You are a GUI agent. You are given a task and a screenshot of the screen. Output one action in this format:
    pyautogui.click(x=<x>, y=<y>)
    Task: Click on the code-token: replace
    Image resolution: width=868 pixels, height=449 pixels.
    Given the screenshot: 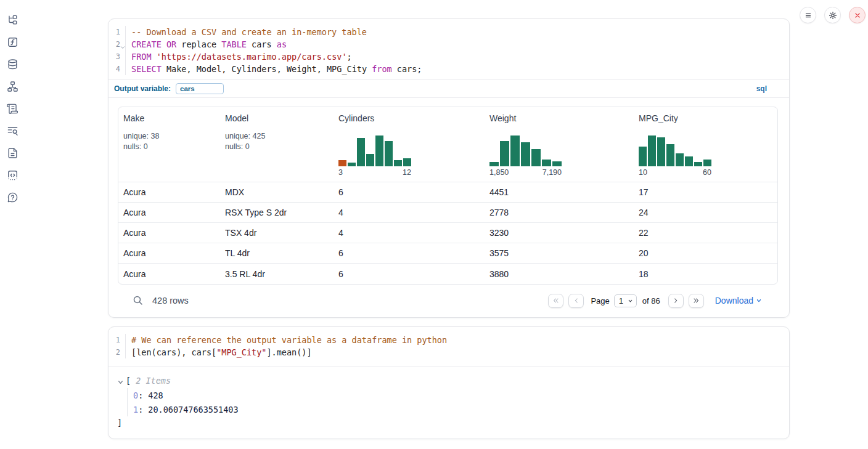 What is the action you would take?
    pyautogui.click(x=199, y=44)
    